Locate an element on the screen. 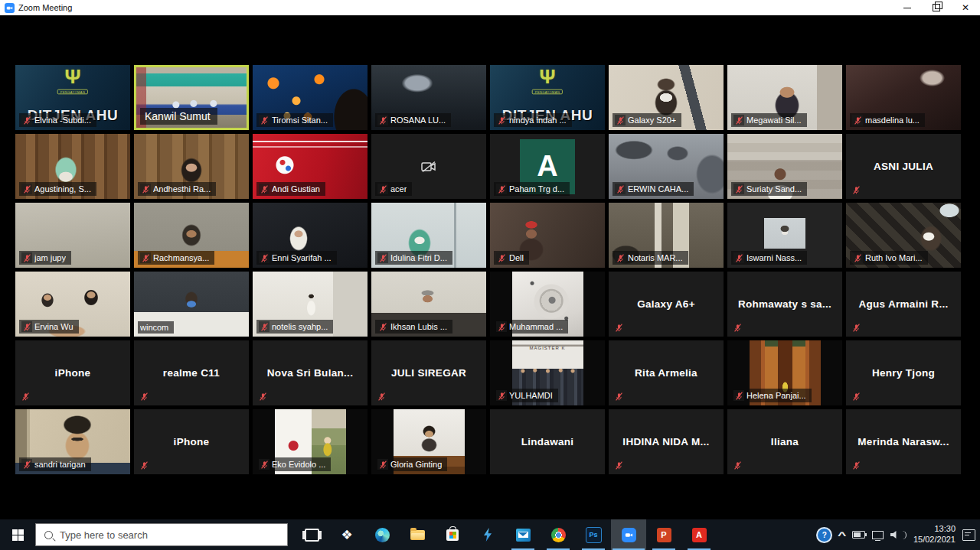  participant-name: Galaxy A6+ is located at coordinates (666, 304).